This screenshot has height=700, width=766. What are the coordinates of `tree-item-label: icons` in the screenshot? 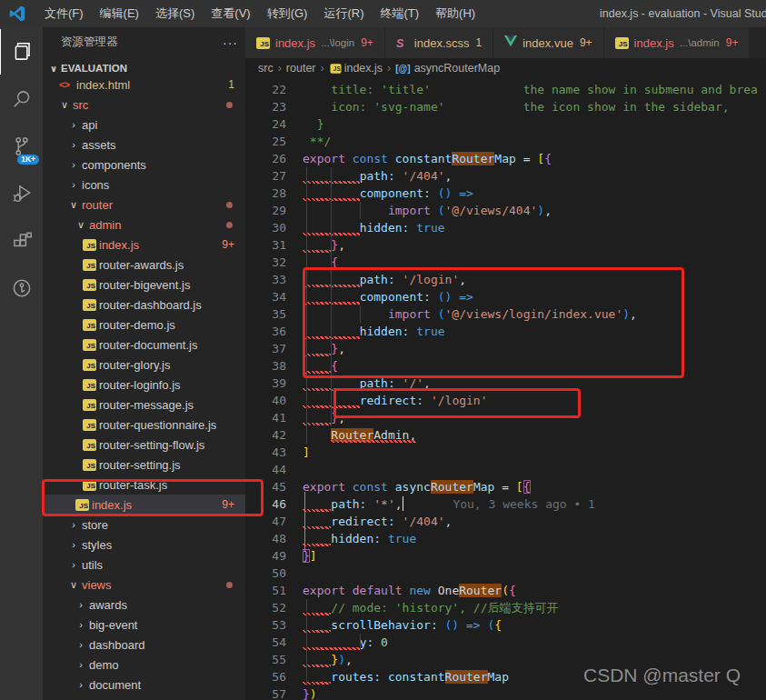 It's located at (95, 185).